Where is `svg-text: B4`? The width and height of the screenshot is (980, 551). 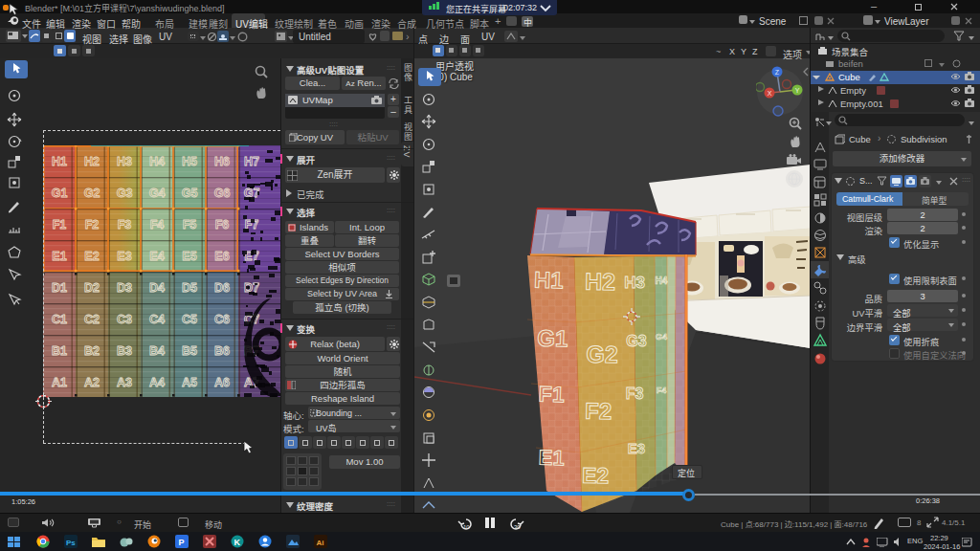 svg-text: B4 is located at coordinates (157, 351).